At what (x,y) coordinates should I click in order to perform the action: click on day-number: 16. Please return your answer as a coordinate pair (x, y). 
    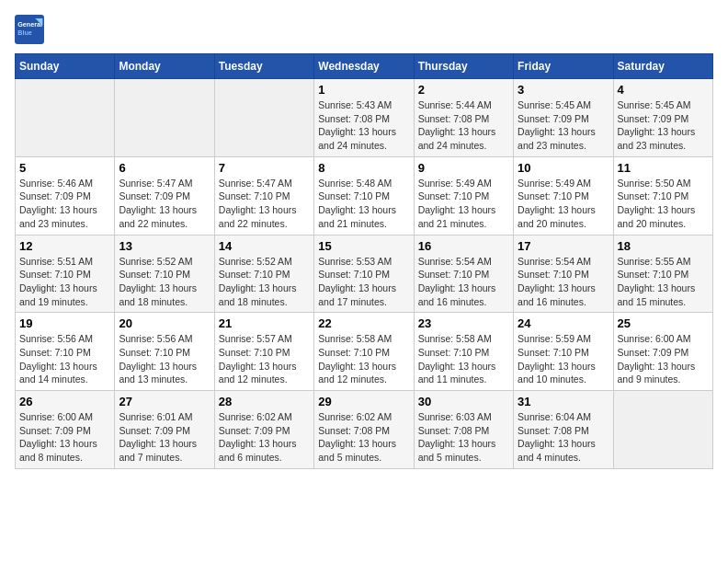
    Looking at the image, I should click on (463, 247).